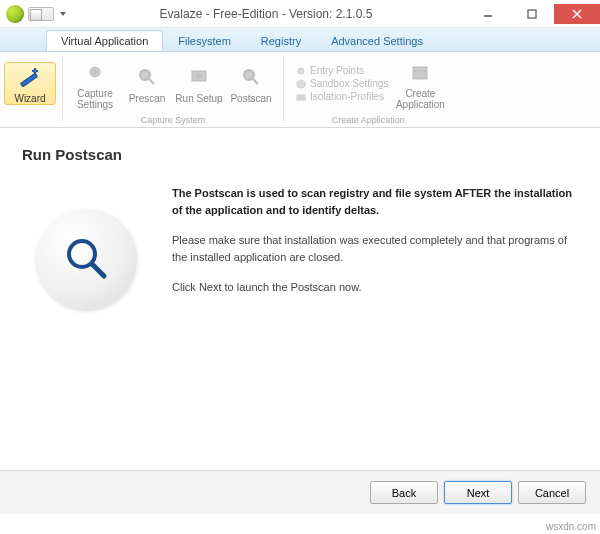 This screenshot has width=600, height=534. Describe the element at coordinates (375, 248) in the screenshot. I see `paragraph-2: Please make sure that installation was e…` at that location.